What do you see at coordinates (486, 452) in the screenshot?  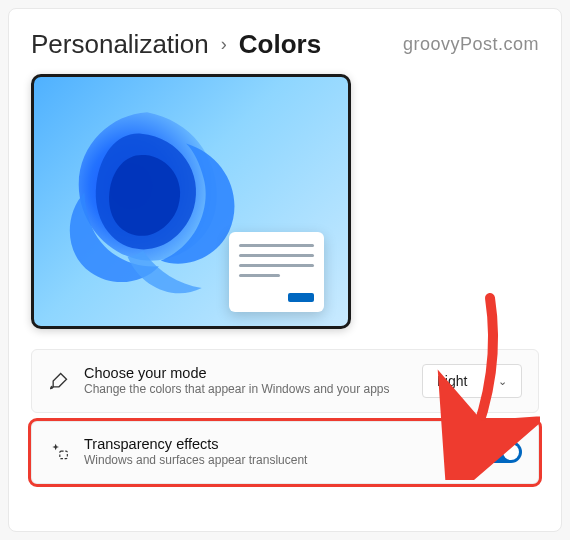 I see `transparency-toggle-group: On` at bounding box center [486, 452].